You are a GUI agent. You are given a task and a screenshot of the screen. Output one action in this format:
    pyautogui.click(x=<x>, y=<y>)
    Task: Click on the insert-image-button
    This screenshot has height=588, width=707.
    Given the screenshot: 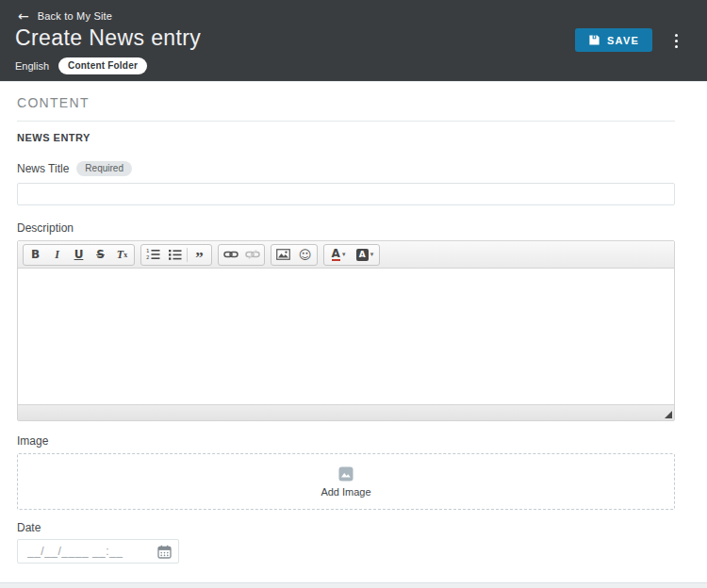 What is the action you would take?
    pyautogui.click(x=283, y=254)
    